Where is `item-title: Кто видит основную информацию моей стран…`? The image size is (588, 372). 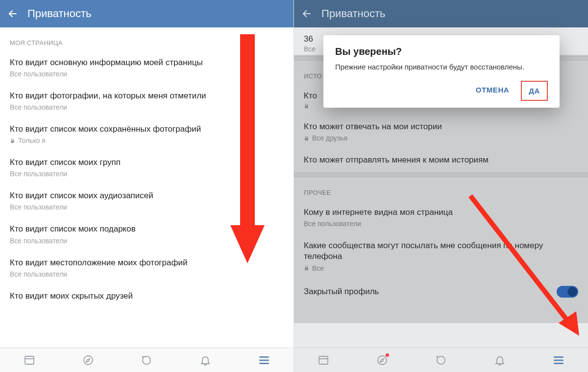 item-title: Кто видит основную информацию моей стран… is located at coordinates (147, 63).